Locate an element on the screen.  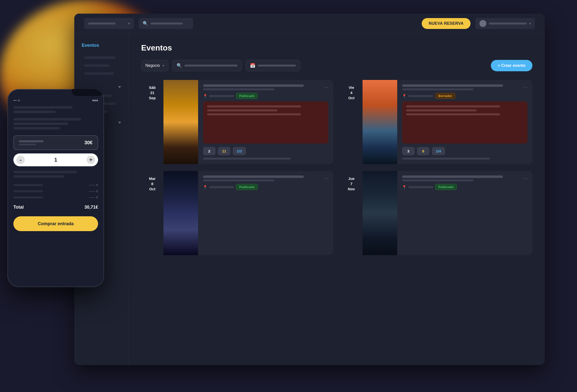
status-badge-3: Publicado is located at coordinates (247, 187).